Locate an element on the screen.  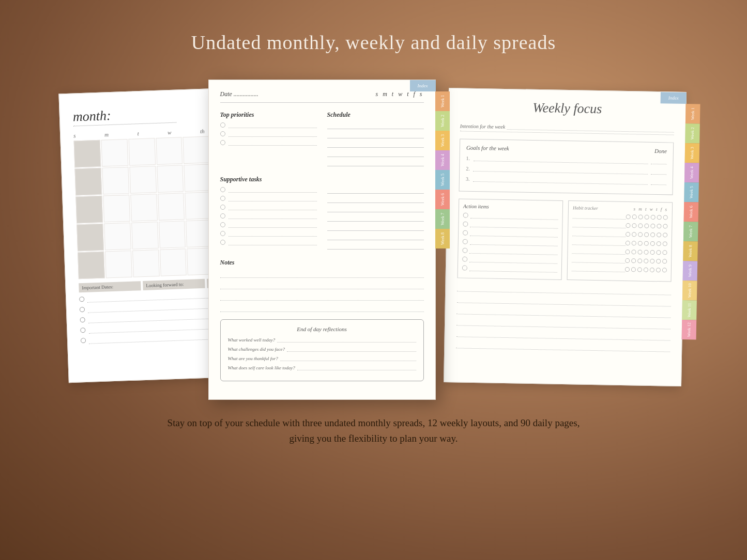
reflection-box: End of day reflections What worked well … is located at coordinates (322, 350).